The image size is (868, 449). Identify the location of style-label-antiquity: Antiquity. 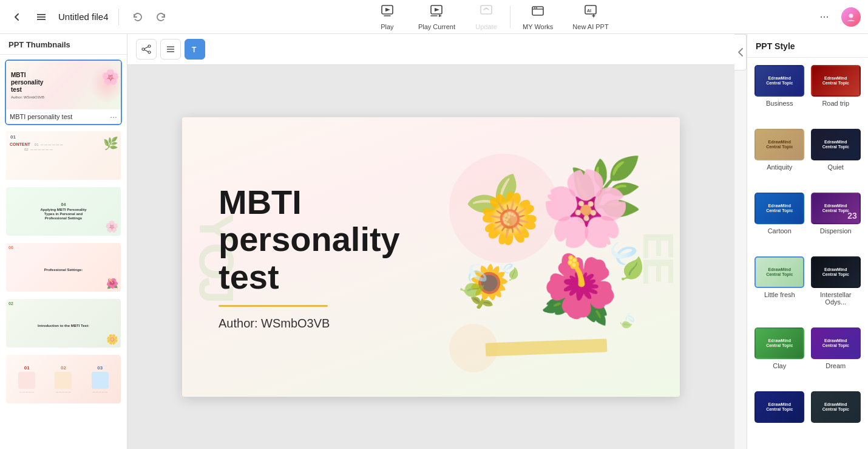
(779, 167).